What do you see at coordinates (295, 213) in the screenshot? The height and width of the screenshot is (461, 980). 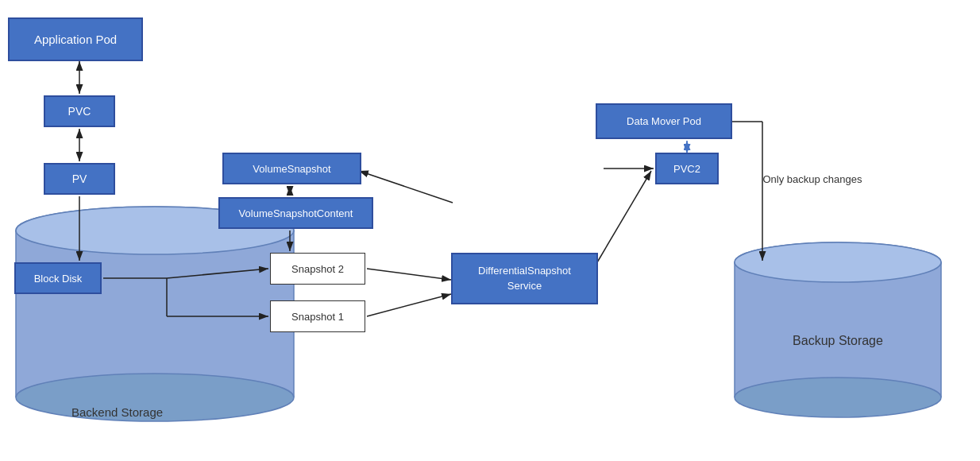 I see `volume-snapshot-content-box: VolumeSnapshotContent` at bounding box center [295, 213].